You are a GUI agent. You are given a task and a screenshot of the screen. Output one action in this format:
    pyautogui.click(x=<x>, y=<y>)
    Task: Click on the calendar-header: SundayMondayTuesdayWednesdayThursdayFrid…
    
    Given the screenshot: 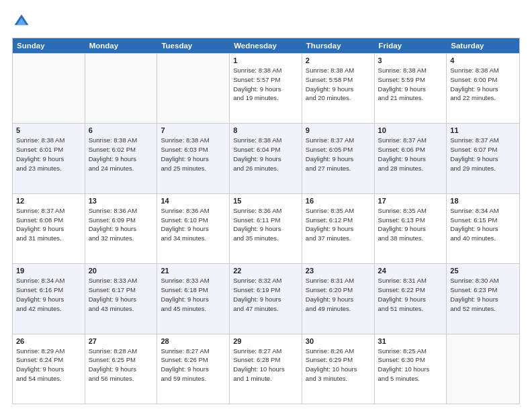 What is the action you would take?
    pyautogui.click(x=266, y=46)
    